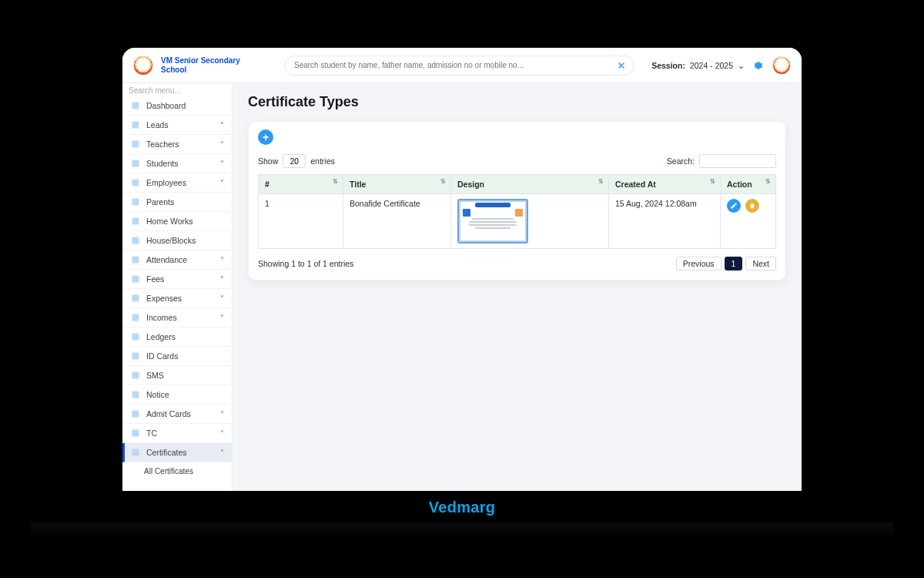 The height and width of the screenshot is (578, 924). What do you see at coordinates (462, 507) in the screenshot?
I see `brand-logo-text: Vedmarg` at bounding box center [462, 507].